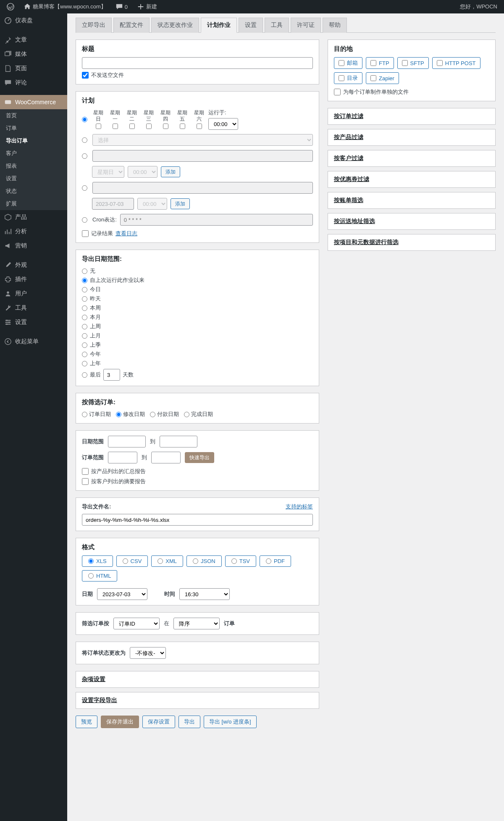 The width and height of the screenshot is (504, 821). I want to click on dest-zapier: Zapier, so click(382, 78).